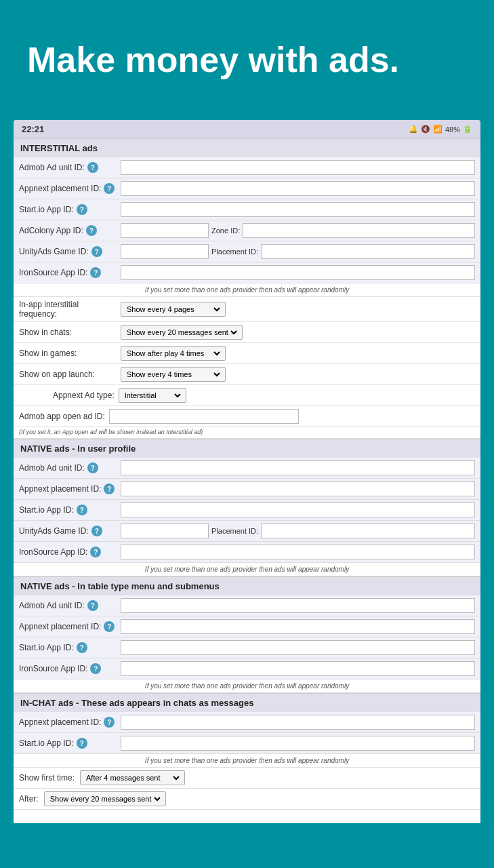  I want to click on np-startio-help-icon: ?, so click(82, 510).